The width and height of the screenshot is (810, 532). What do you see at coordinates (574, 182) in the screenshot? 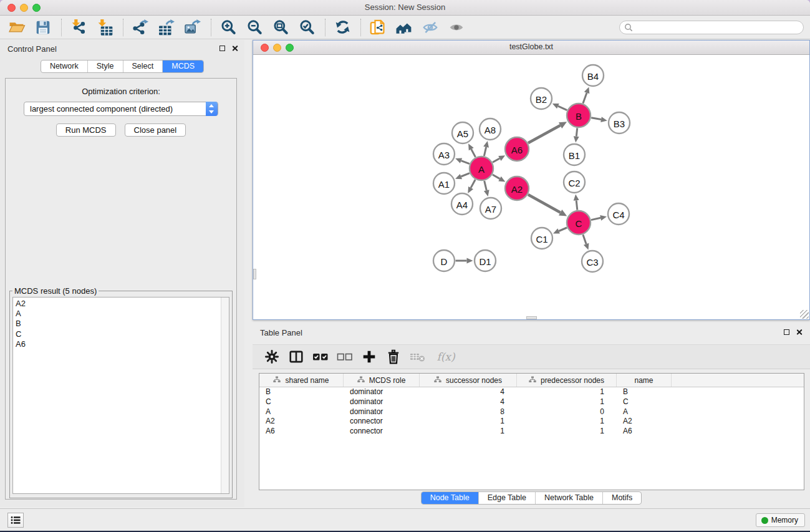
I see `graph-node-C2: C2` at bounding box center [574, 182].